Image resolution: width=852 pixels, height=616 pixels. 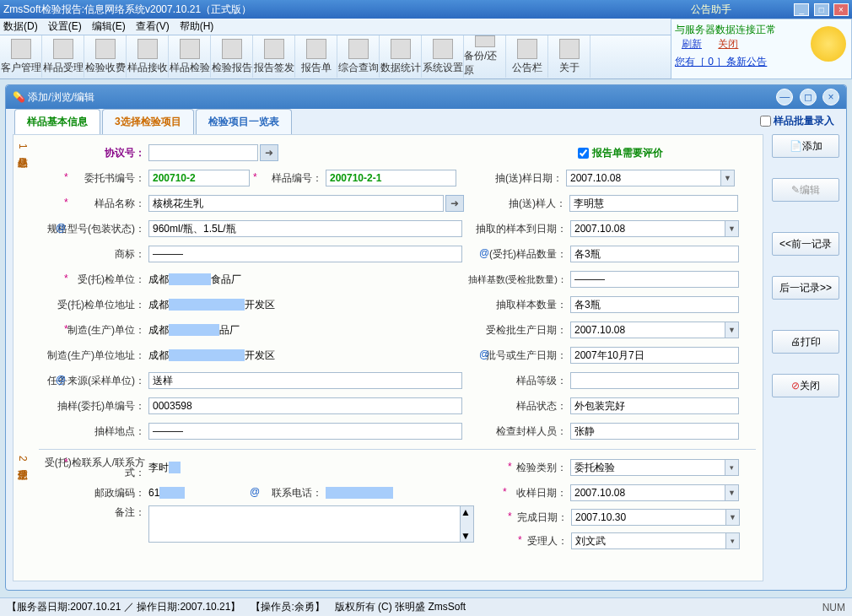 What do you see at coordinates (801, 10) in the screenshot?
I see `assistant-minimize-button: _` at bounding box center [801, 10].